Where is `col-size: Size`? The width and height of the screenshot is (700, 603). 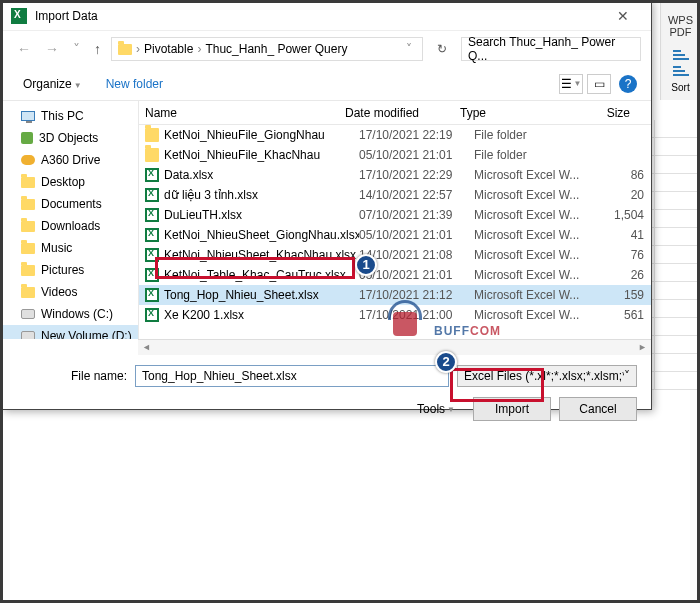
col-size: Size is located at coordinates (605, 113).